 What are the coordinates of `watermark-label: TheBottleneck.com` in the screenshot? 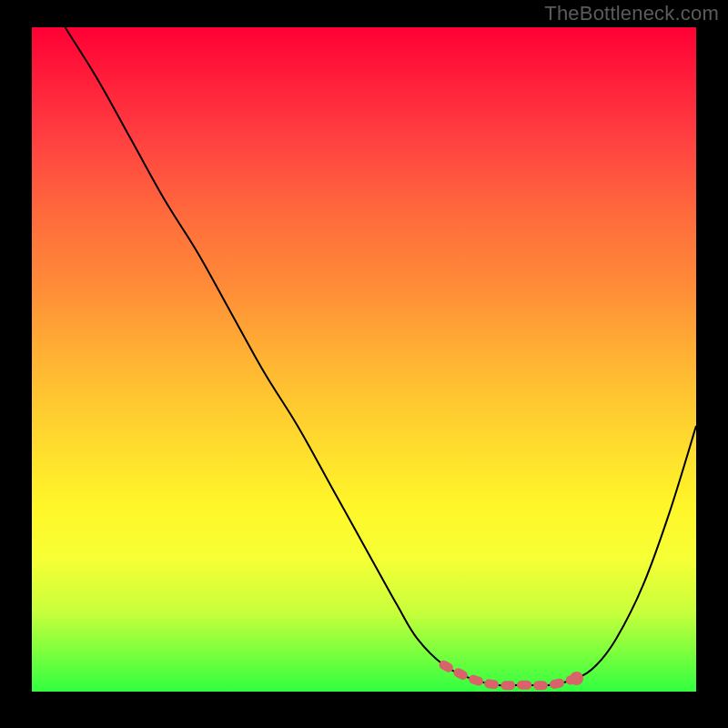 It's located at (632, 14).